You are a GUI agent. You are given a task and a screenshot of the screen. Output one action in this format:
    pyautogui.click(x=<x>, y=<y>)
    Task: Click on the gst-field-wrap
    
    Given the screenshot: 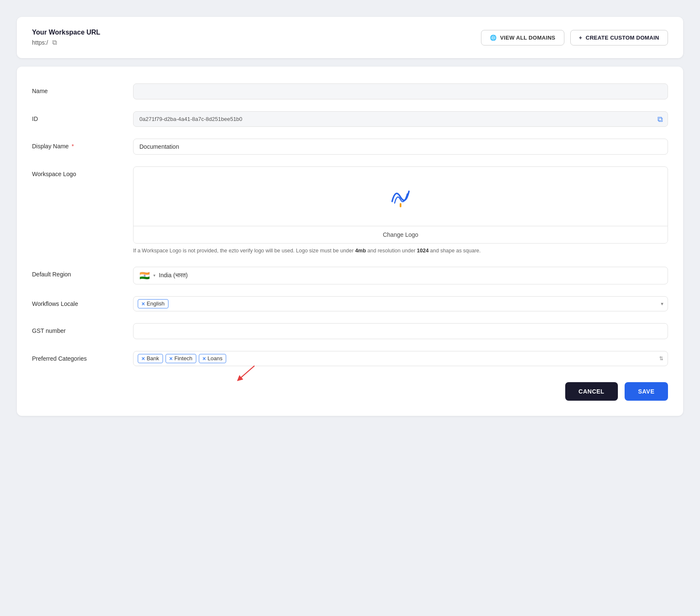 What is the action you would take?
    pyautogui.click(x=401, y=331)
    